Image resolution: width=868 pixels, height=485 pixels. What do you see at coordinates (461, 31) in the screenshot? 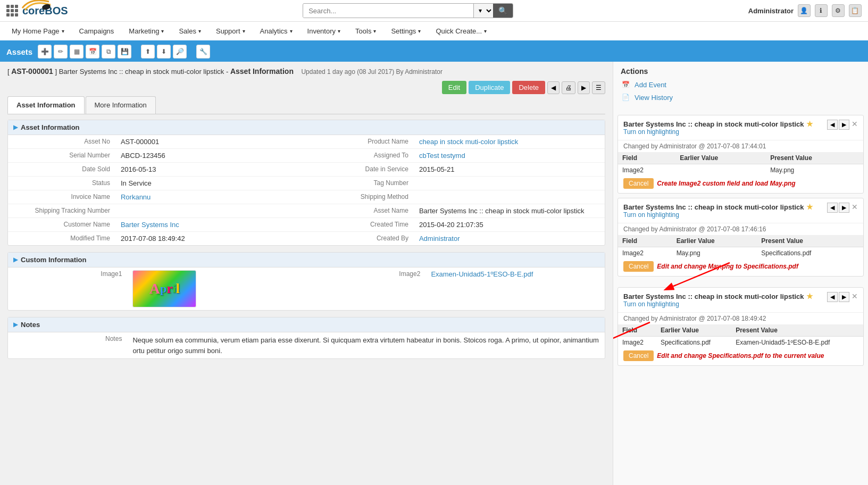
I see `nav-quick-create: Quick Create... ▾` at bounding box center [461, 31].